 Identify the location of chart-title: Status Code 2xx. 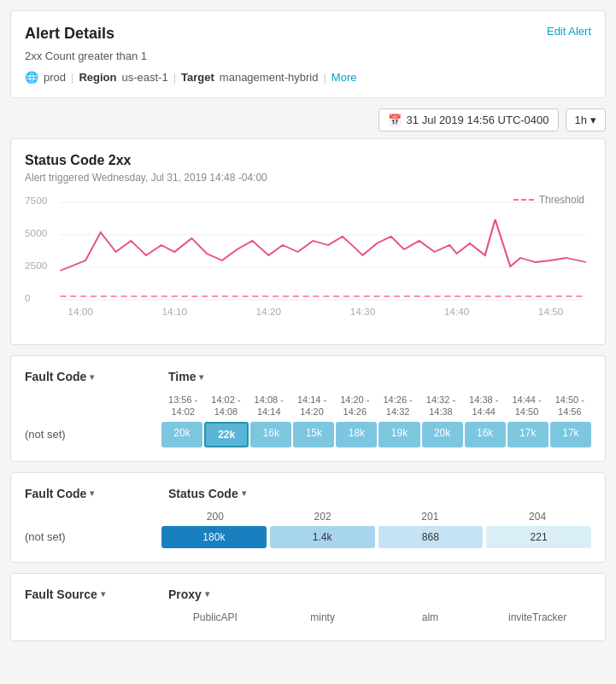
(308, 161).